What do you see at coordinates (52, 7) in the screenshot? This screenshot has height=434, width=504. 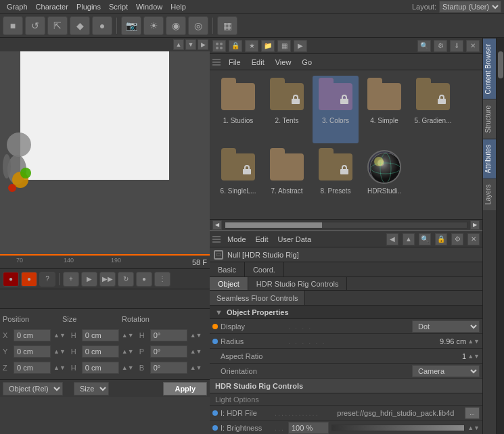 I see `menu-character: Character` at bounding box center [52, 7].